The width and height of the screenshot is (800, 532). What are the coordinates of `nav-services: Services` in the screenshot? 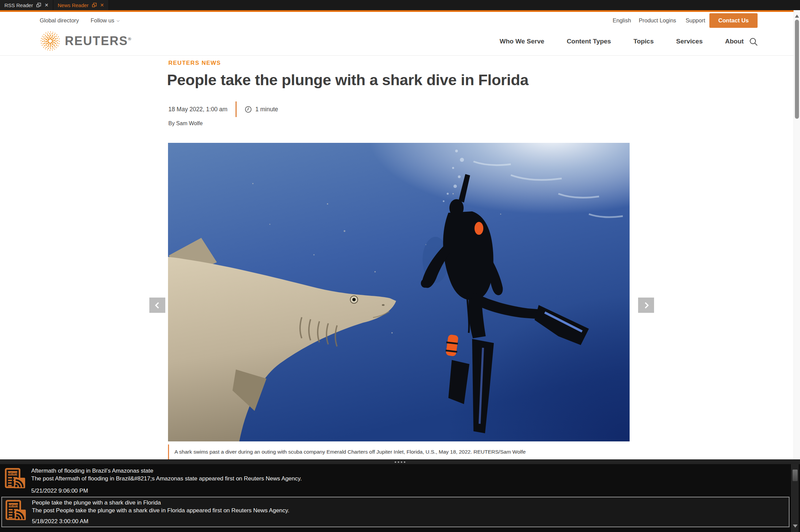 It's located at (689, 41).